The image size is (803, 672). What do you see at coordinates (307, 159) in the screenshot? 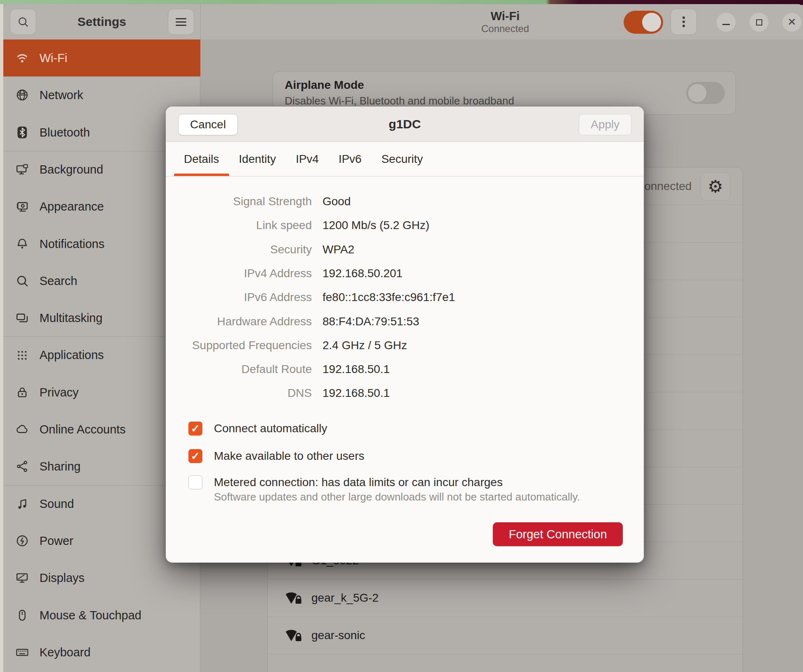
I see `tab-ipv4: IPv4` at bounding box center [307, 159].